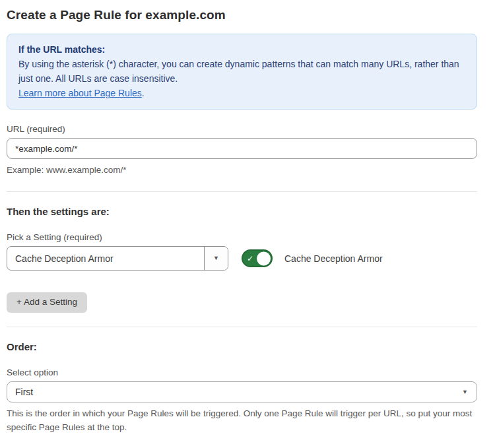 The width and height of the screenshot is (495, 448). Describe the element at coordinates (242, 49) in the screenshot. I see `info-box-heading: If the URL matches:` at that location.